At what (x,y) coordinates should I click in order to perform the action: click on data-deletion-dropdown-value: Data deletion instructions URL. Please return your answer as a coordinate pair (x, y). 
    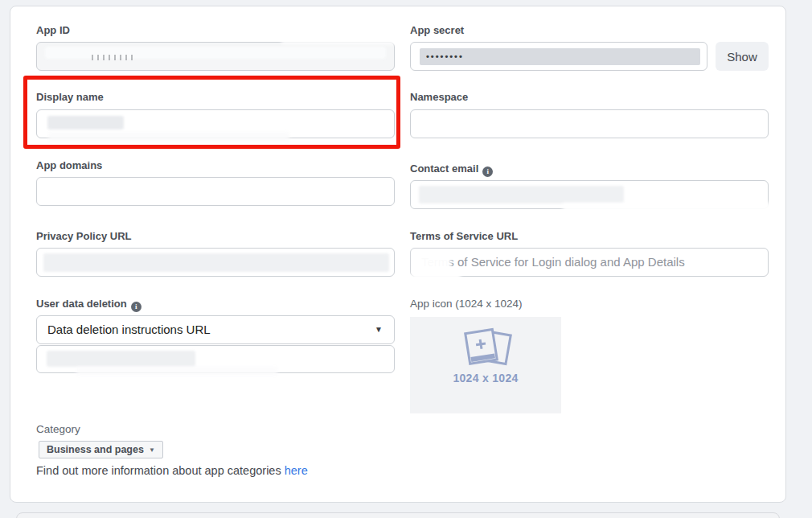
    Looking at the image, I should click on (129, 330).